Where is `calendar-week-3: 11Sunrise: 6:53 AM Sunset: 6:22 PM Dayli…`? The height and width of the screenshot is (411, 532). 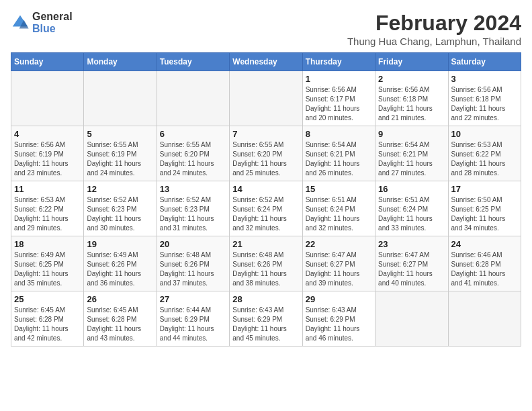 calendar-week-3: 11Sunrise: 6:53 AM Sunset: 6:22 PM Dayli… is located at coordinates (266, 209).